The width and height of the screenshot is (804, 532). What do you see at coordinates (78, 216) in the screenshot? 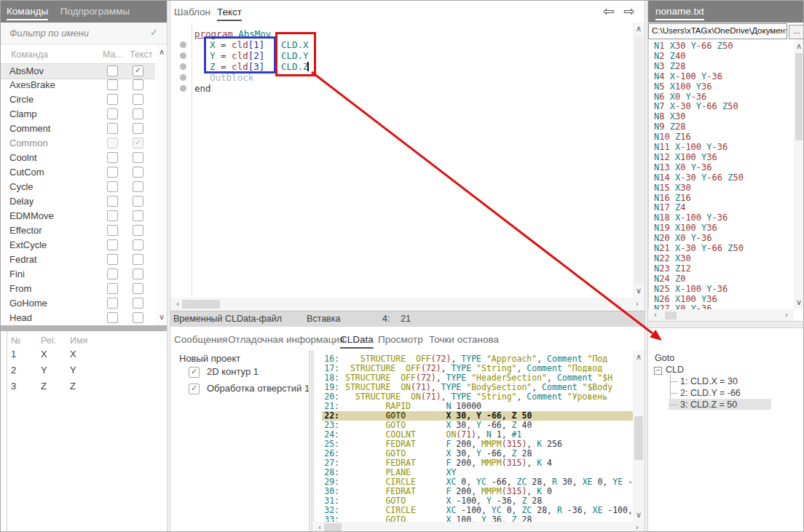
I see `command-row: EDMMove` at bounding box center [78, 216].